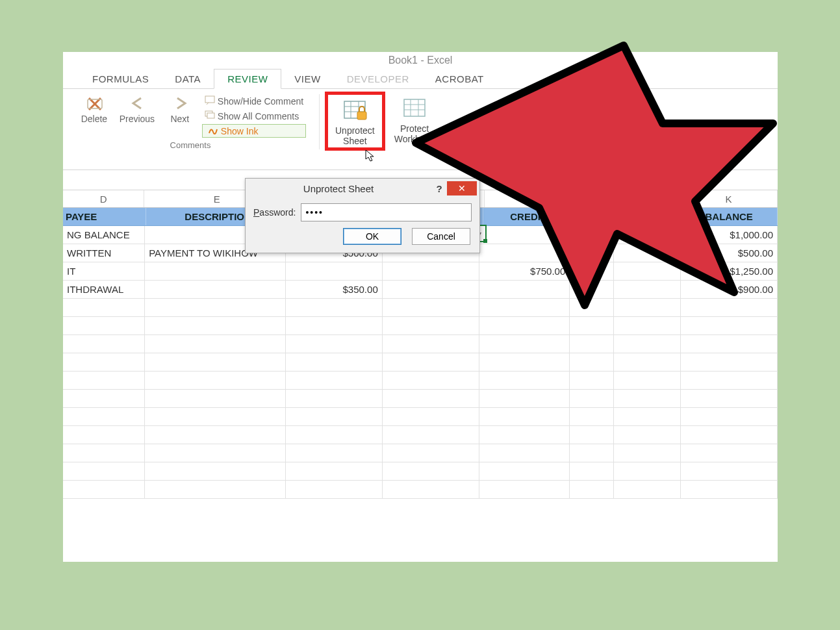 This screenshot has width=840, height=630. Describe the element at coordinates (372, 236) in the screenshot. I see `ok-button: OK` at that location.